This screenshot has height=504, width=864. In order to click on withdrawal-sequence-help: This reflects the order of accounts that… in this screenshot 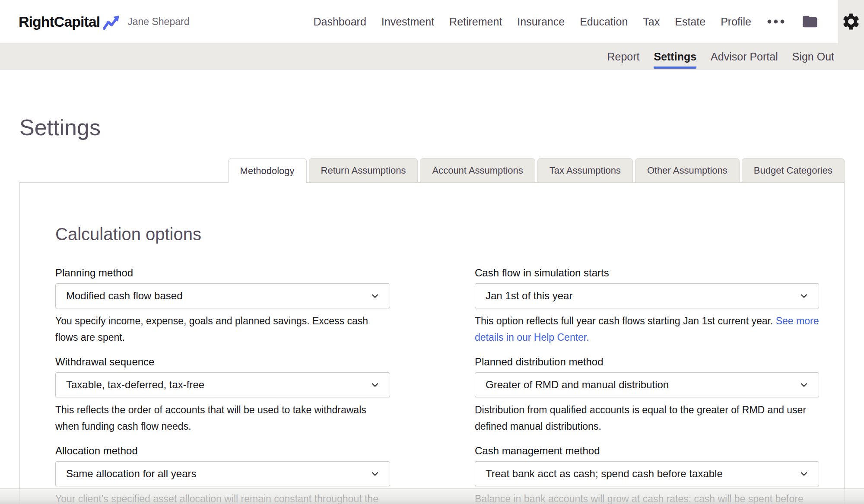, I will do `click(223, 418)`.